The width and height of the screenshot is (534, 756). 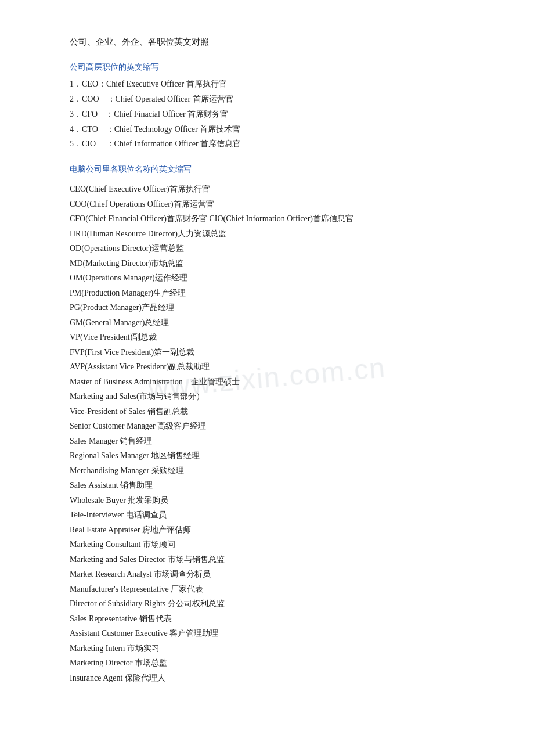 I want to click on list-item-3: CFO(Chief Financial Officer)首席财务官 CIO(Ch…, so click(x=267, y=219).